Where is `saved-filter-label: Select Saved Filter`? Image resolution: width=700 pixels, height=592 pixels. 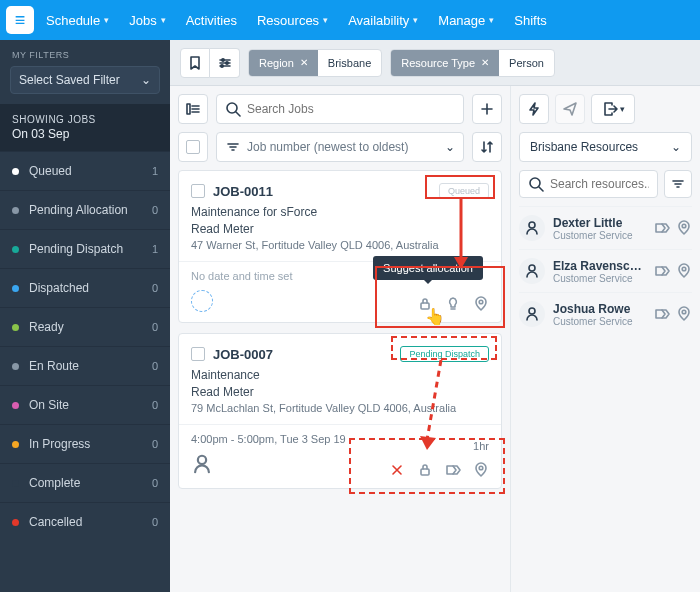 saved-filter-label: Select Saved Filter is located at coordinates (70, 80).